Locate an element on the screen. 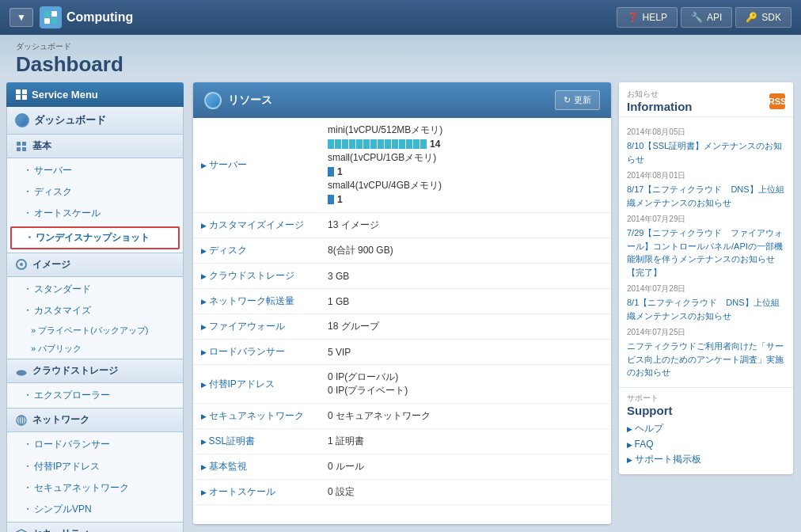 The image size is (801, 532). app-logo: Computing is located at coordinates (86, 17).